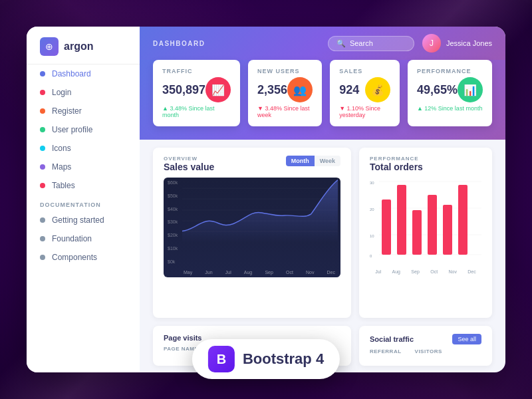 Image resolution: width=532 pixels, height=399 pixels. I want to click on user-name: Jessica Jones, so click(469, 43).